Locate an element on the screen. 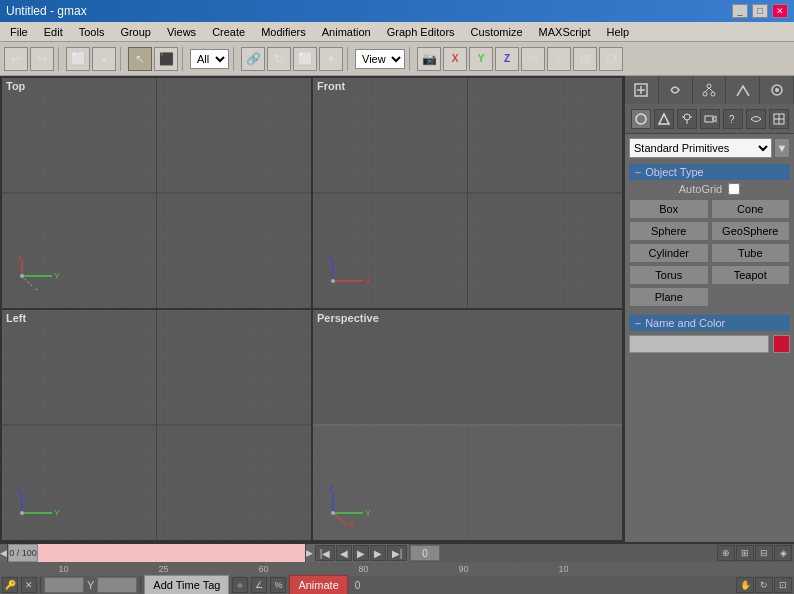  snap-angle-button: ∠ is located at coordinates (259, 585).